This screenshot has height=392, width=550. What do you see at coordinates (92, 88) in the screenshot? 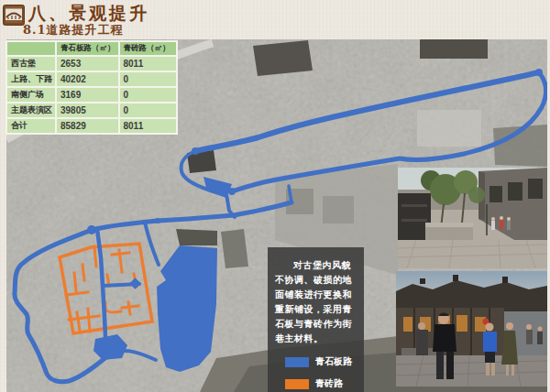
I see `road-area-table: 青石板路（㎡） 青砖路（㎡） 西古堡 2653 8011 上路、下路 40202…` at bounding box center [92, 88].